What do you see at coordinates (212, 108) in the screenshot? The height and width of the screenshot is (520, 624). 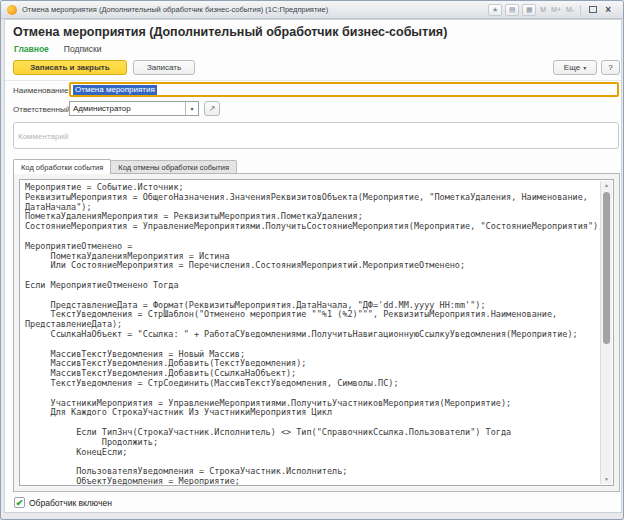 I see `open-link-button: ↗` at bounding box center [212, 108].